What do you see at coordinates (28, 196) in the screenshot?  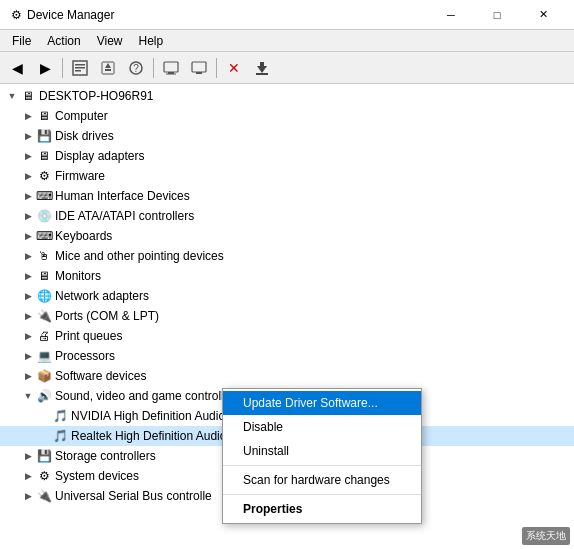 I see `expand-icon-hid: ▶` at bounding box center [28, 196].